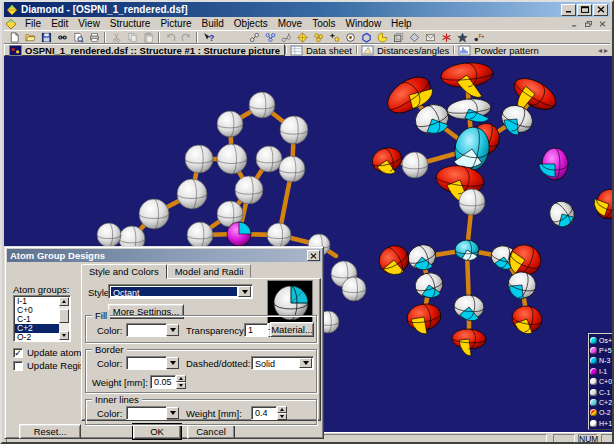 The image size is (614, 444). What do you see at coordinates (37, 338) in the screenshot?
I see `atom-group-item-o-2: O-2` at bounding box center [37, 338].